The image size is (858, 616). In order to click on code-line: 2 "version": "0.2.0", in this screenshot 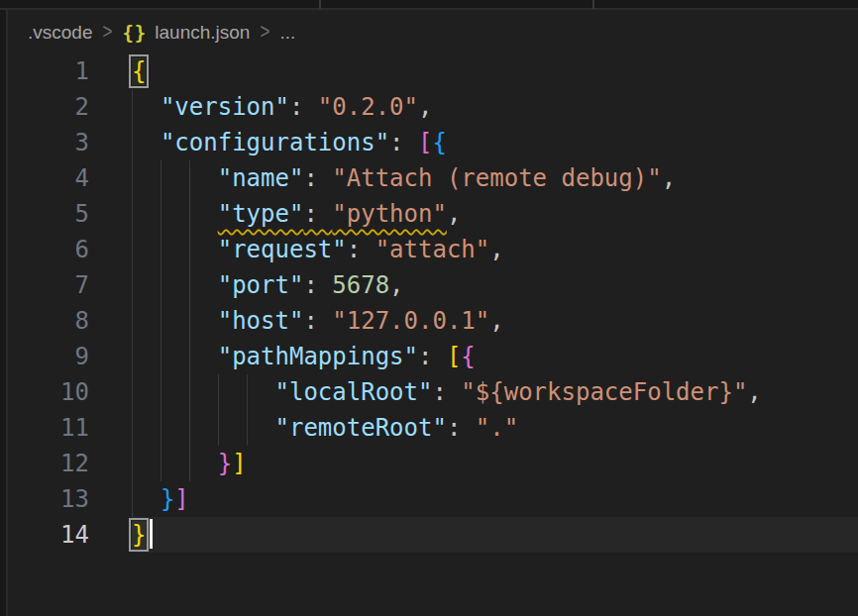, I will do `click(434, 107)`.